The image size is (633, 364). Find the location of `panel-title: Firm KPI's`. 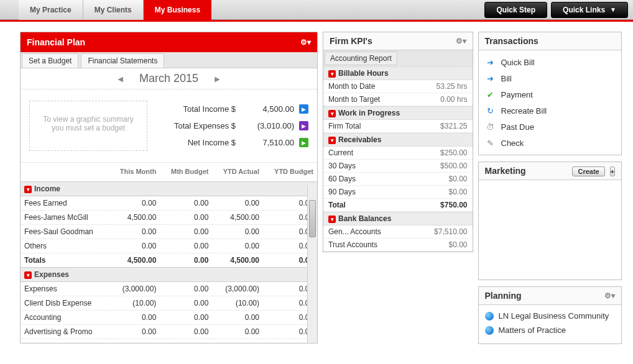

panel-title: Firm KPI's is located at coordinates (351, 41).